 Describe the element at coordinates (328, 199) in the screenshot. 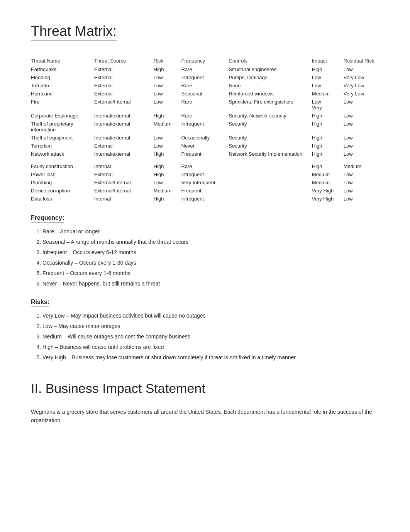

I see `table-cell: Very High` at that location.